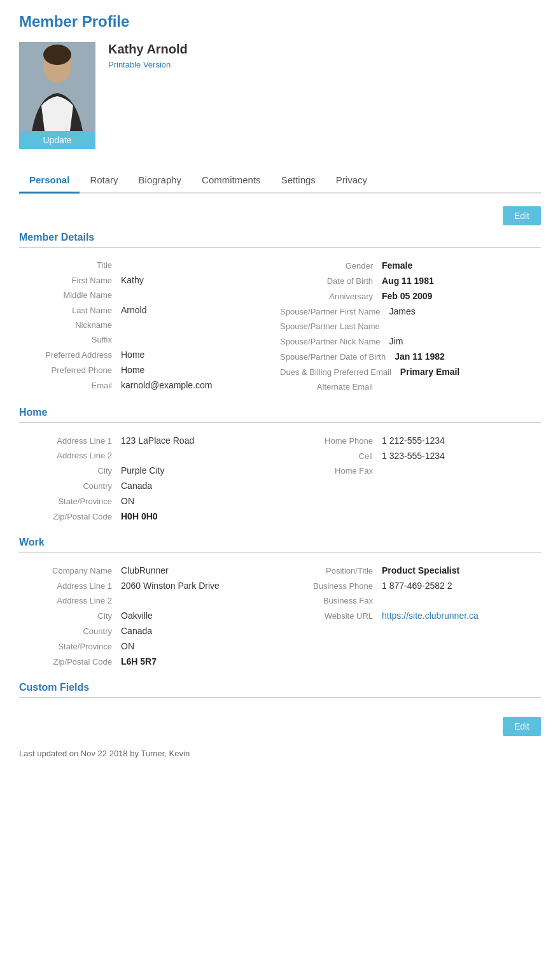 The width and height of the screenshot is (560, 974). Describe the element at coordinates (351, 181) in the screenshot. I see `tab-privacy: Privacy` at that location.